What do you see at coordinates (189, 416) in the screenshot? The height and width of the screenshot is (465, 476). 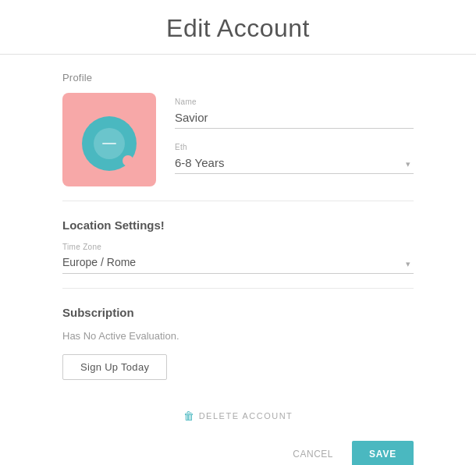 I see `trash-icon: 🗑` at bounding box center [189, 416].